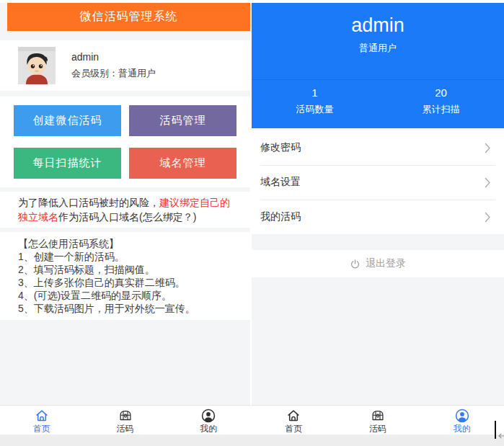 The height and width of the screenshot is (446, 504). What do you see at coordinates (280, 217) in the screenshot?
I see `menu-label: 我的活码` at bounding box center [280, 217].